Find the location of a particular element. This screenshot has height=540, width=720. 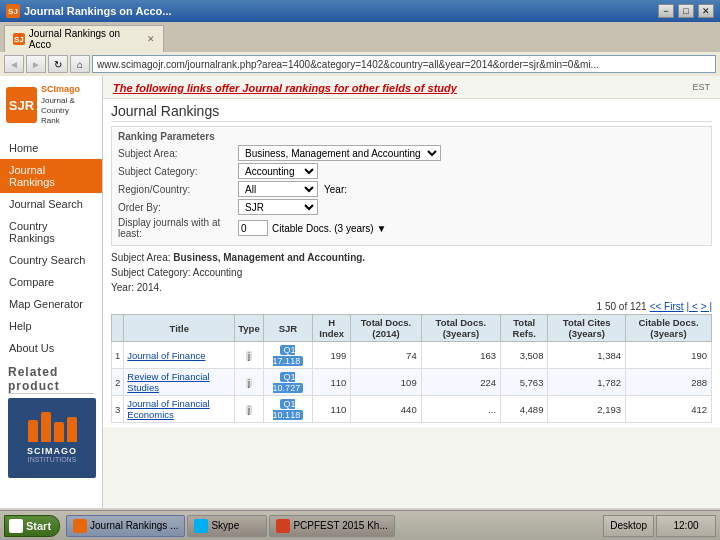

param-label-region: Region/Country: is located at coordinates (178, 190).